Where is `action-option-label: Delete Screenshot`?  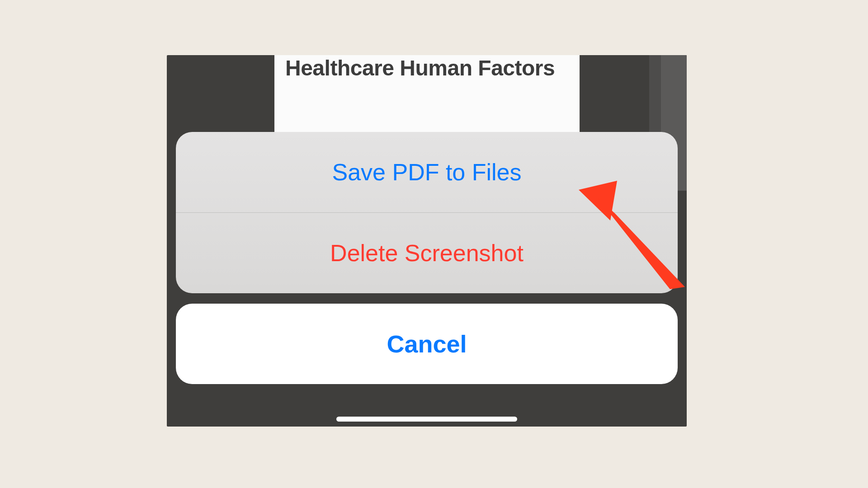 action-option-label: Delete Screenshot is located at coordinates (427, 253).